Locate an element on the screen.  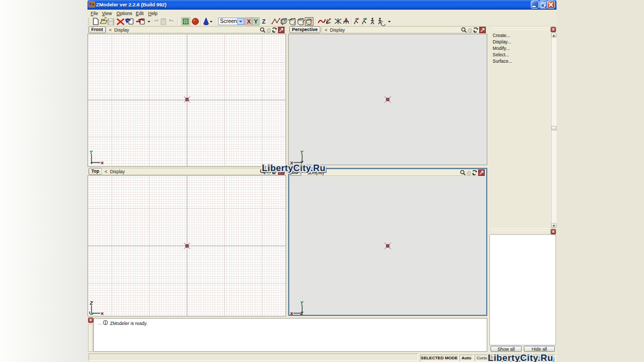
svg-text: Y is located at coordinates (256, 21).